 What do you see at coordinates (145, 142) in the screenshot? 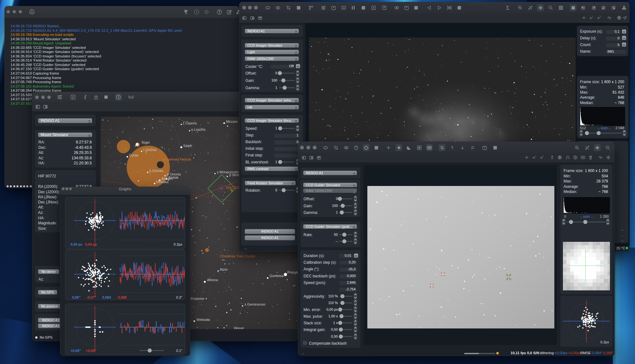
I see `svg-text: Rigel` at bounding box center [145, 142].